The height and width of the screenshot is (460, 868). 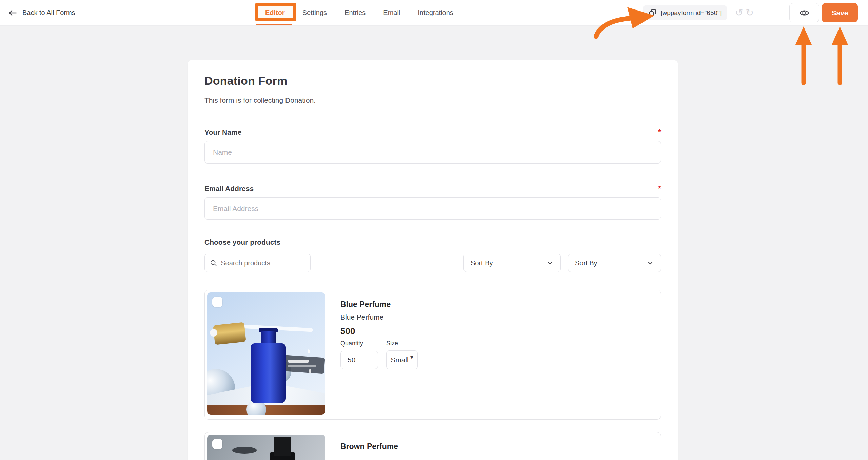 I want to click on decoration-label, so click(x=302, y=364).